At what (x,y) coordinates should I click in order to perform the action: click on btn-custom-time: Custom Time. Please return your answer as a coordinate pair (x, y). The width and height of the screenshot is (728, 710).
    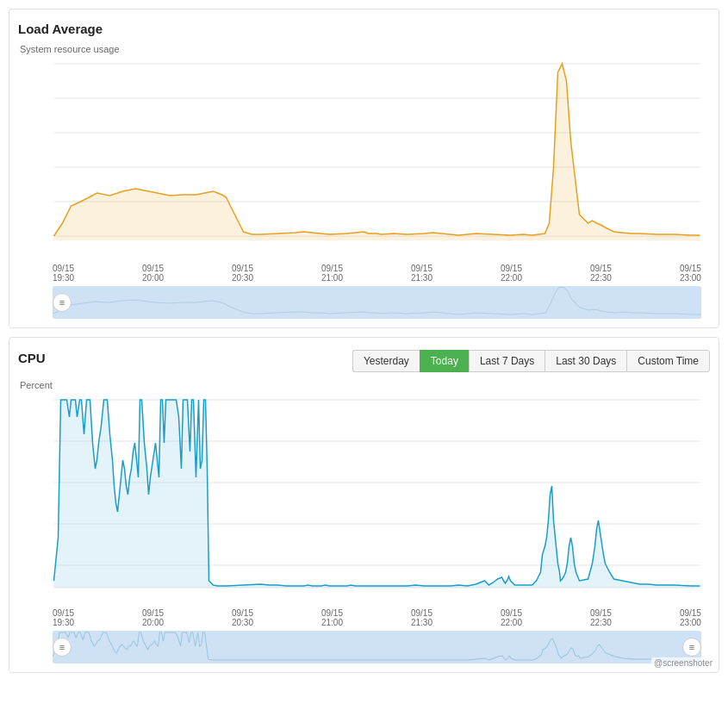
    Looking at the image, I should click on (669, 361).